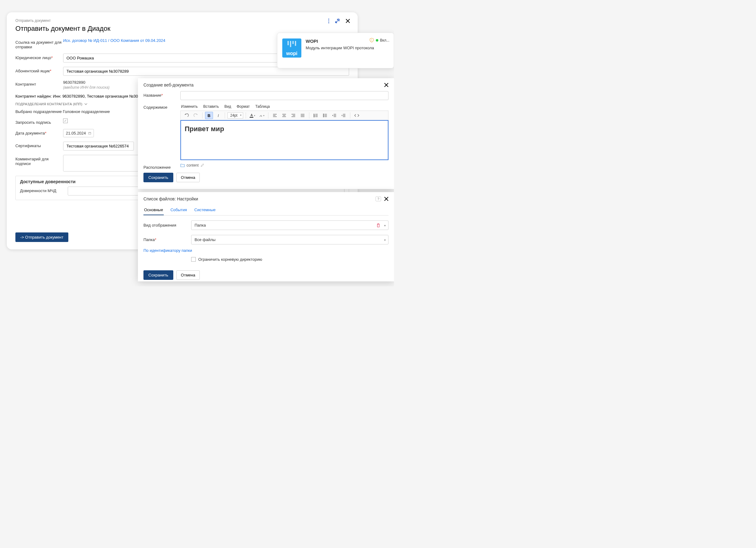 Image resolution: width=756 pixels, height=548 pixels. Describe the element at coordinates (33, 71) in the screenshot. I see `box-label: Абонентский ящик` at that location.